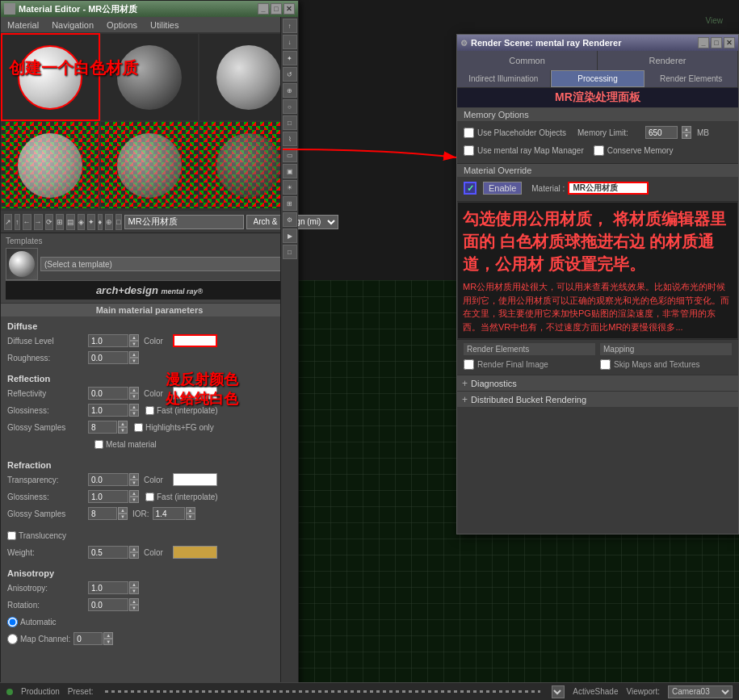 Image resolution: width=739 pixels, height=700 pixels. What do you see at coordinates (195, 393) in the screenshot?
I see `refl-color-swatch` at bounding box center [195, 393].